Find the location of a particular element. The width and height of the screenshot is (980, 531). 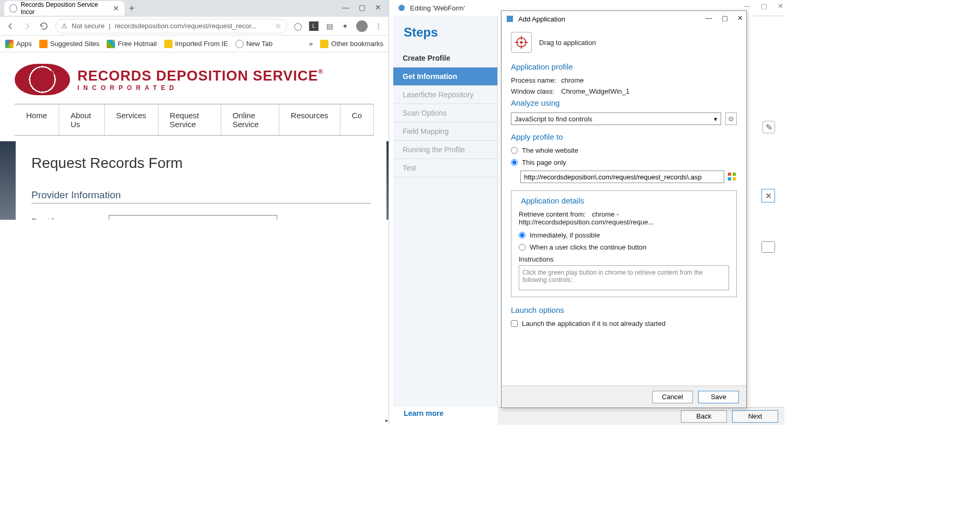

menu-services: Services is located at coordinates (132, 120).